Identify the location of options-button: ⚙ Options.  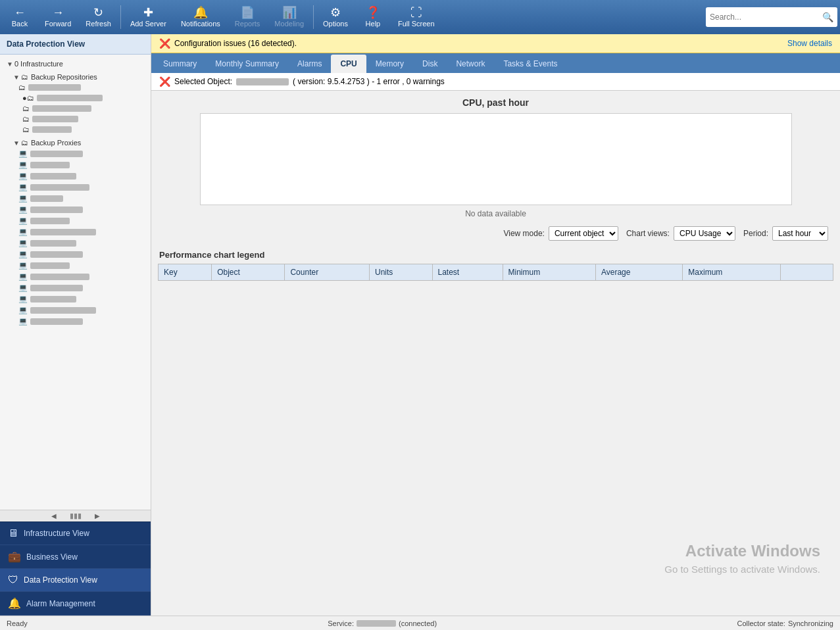
(335, 17).